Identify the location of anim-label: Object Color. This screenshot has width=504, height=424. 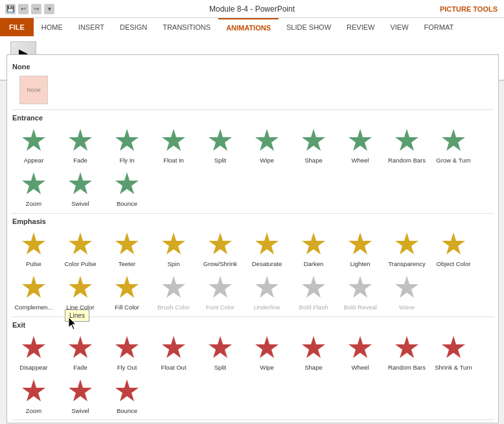
(453, 264).